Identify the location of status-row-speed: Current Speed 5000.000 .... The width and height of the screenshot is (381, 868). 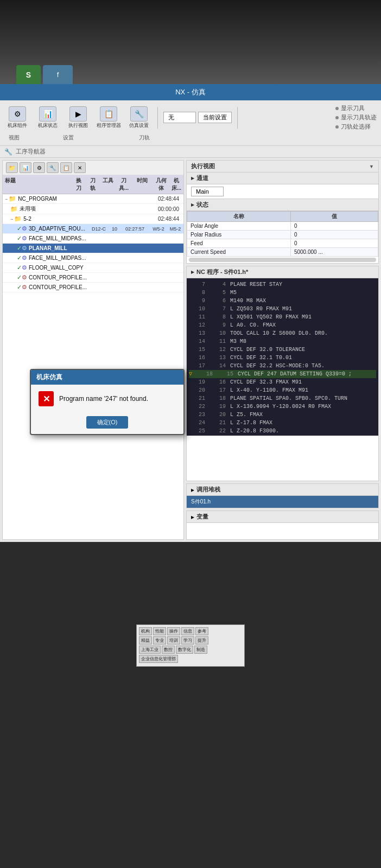
(283, 252).